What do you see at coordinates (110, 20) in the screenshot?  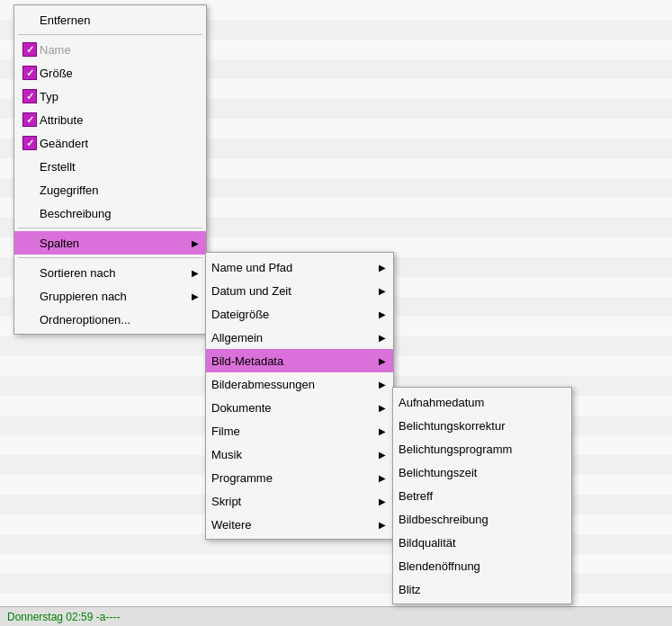 I see `menu-item-entfernen: Entfernen` at bounding box center [110, 20].